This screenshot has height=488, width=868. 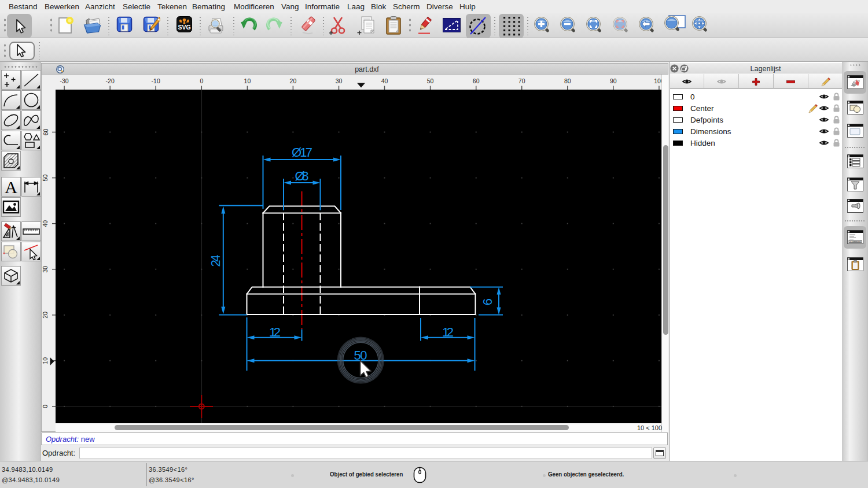 What do you see at coordinates (11, 187) in the screenshot?
I see `svg-text: A` at bounding box center [11, 187].